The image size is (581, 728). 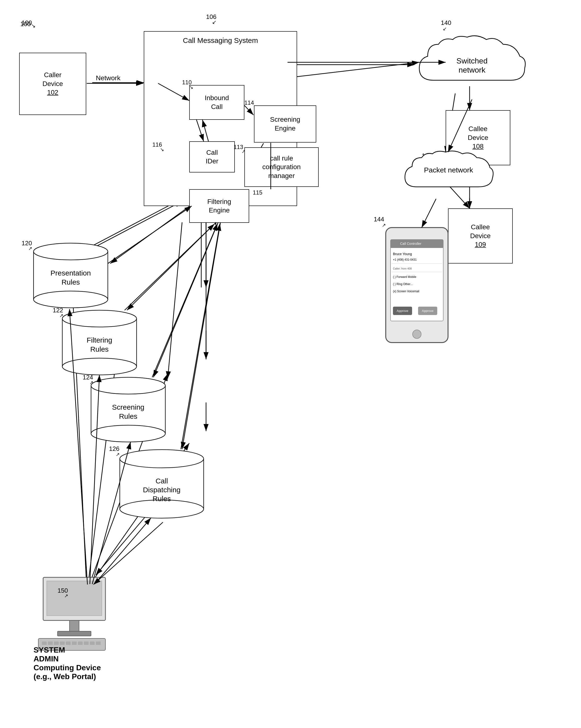 What do you see at coordinates (49, 650) in the screenshot?
I see `system-admin-label: SYSTEM` at bounding box center [49, 650].